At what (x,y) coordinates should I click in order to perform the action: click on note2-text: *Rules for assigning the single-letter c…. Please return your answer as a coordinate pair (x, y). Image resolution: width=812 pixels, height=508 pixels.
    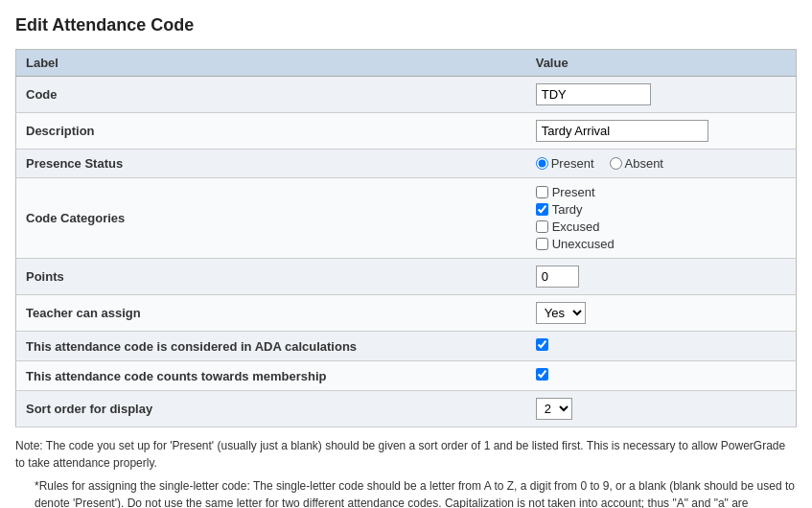
    Looking at the image, I should click on (406, 493).